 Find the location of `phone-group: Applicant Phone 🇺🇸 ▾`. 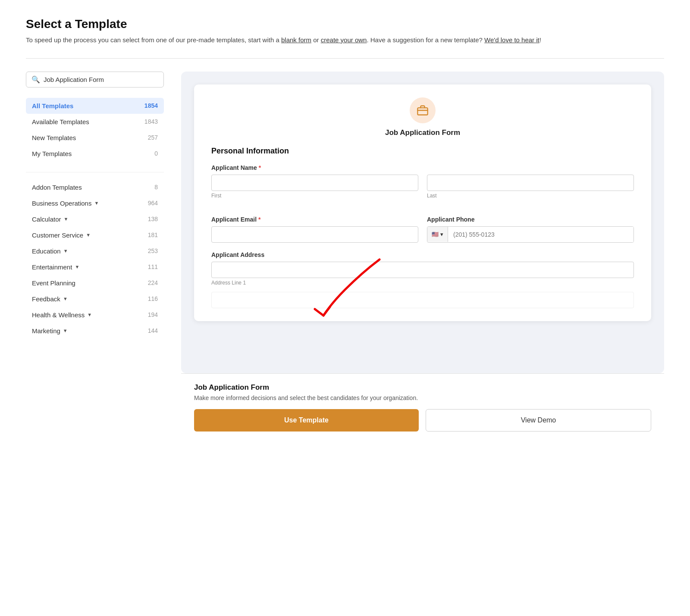

phone-group: Applicant Phone 🇺🇸 ▾ is located at coordinates (530, 229).